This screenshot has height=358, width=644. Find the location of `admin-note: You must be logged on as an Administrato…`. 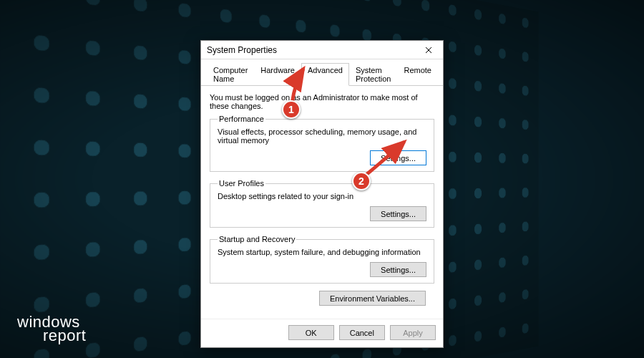

admin-note: You must be logged on as an Administrato… is located at coordinates (322, 102).